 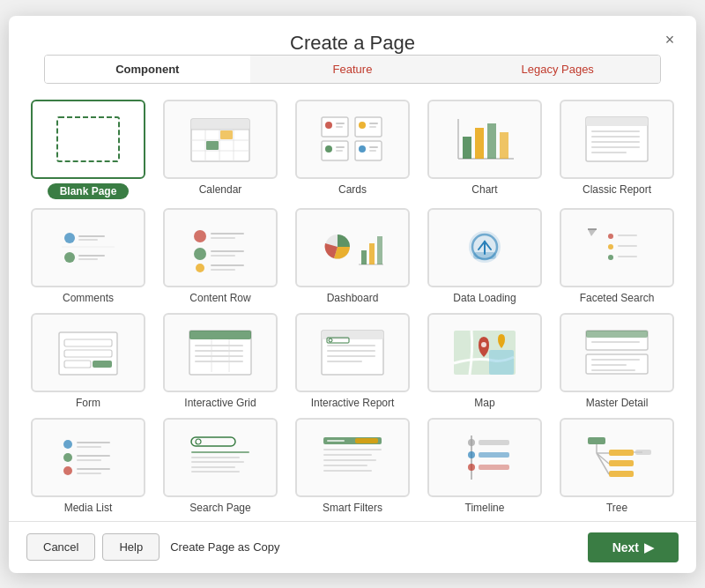 What do you see at coordinates (352, 361) in the screenshot?
I see `page-type-interactive-report: Interactive Report` at bounding box center [352, 361].